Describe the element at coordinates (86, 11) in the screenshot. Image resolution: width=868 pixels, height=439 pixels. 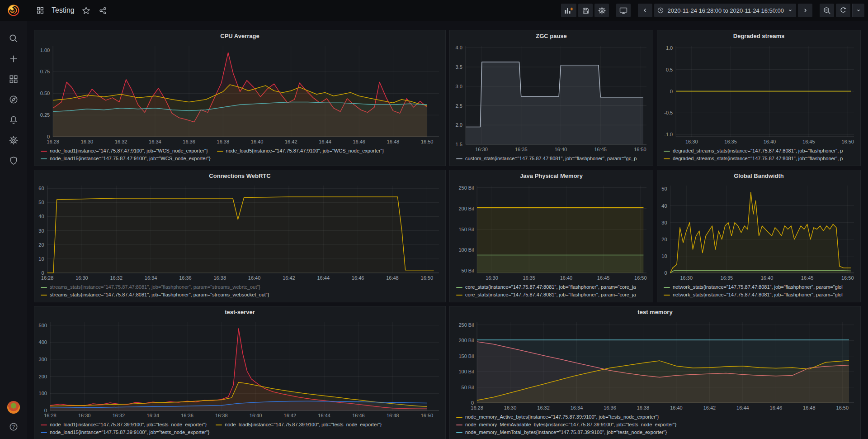
I see `star-icon` at that location.